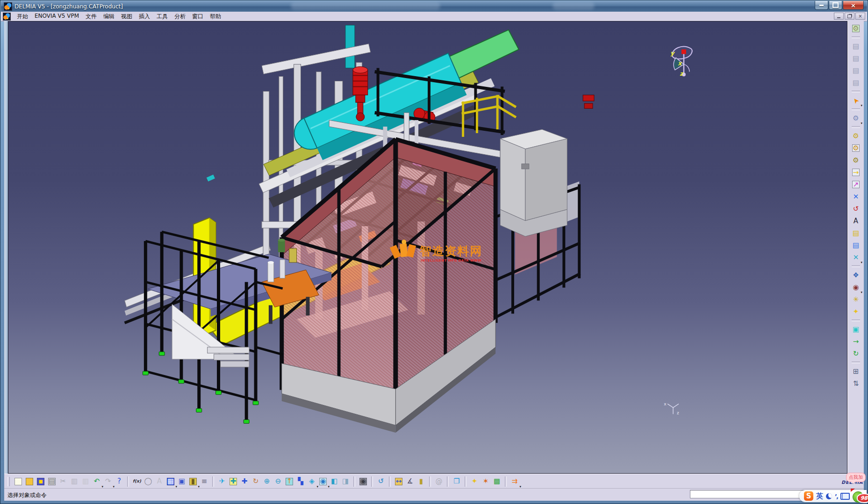 This screenshot has height=504, width=868. Describe the element at coordinates (41, 482) in the screenshot. I see `save-icon: ▪` at that location.